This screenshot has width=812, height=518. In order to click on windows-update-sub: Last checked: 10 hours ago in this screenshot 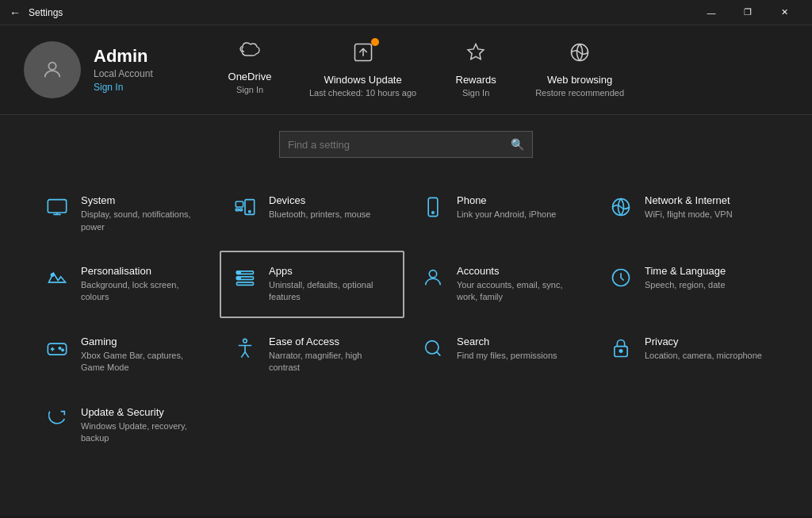, I will do `click(363, 93)`.